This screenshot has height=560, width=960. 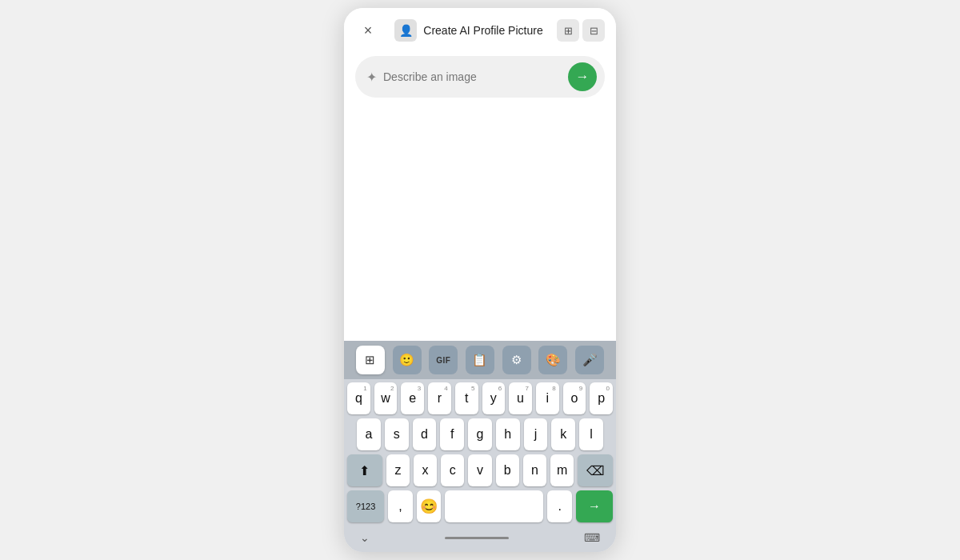 What do you see at coordinates (536, 434) in the screenshot?
I see `key-j: j` at bounding box center [536, 434].